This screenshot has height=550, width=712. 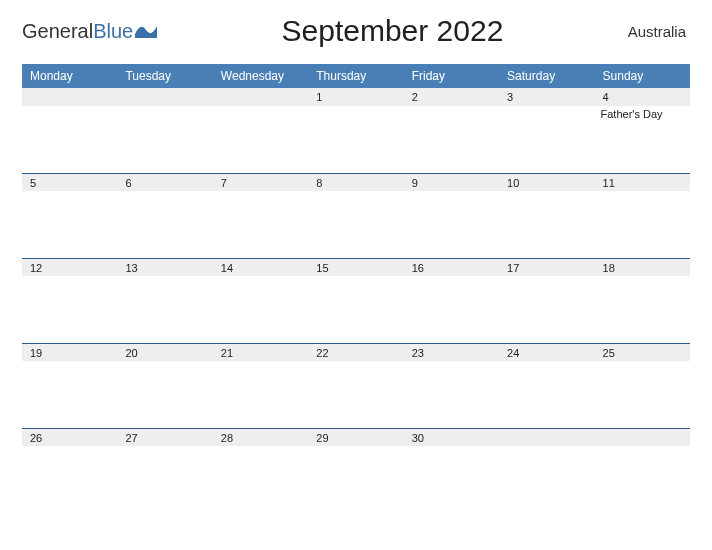 I want to click on day-number: 10, so click(x=546, y=182).